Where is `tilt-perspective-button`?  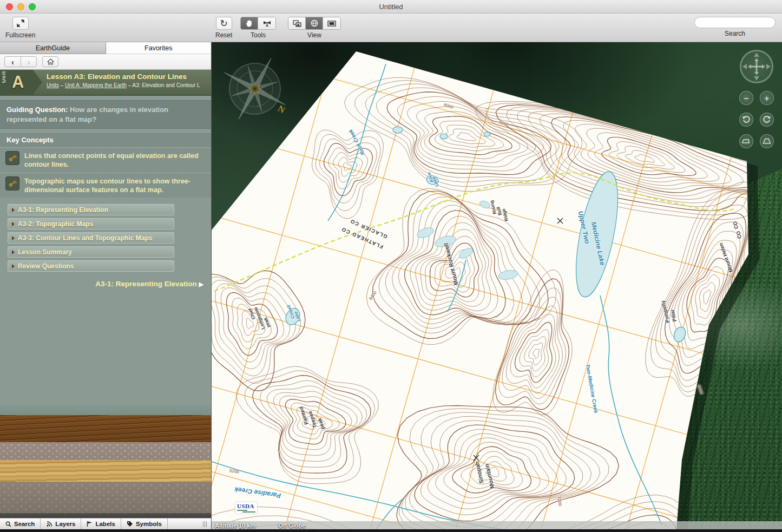 tilt-perspective-button is located at coordinates (767, 141).